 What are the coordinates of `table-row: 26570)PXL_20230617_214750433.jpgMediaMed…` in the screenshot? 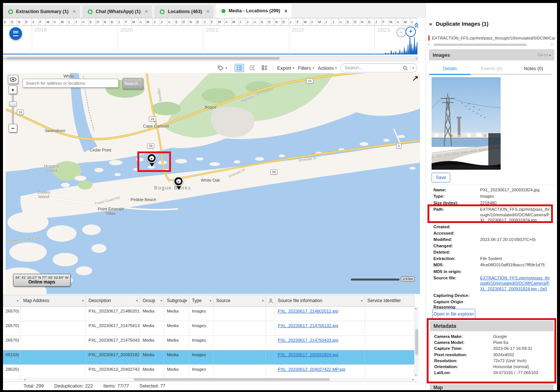 It's located at (209, 343).